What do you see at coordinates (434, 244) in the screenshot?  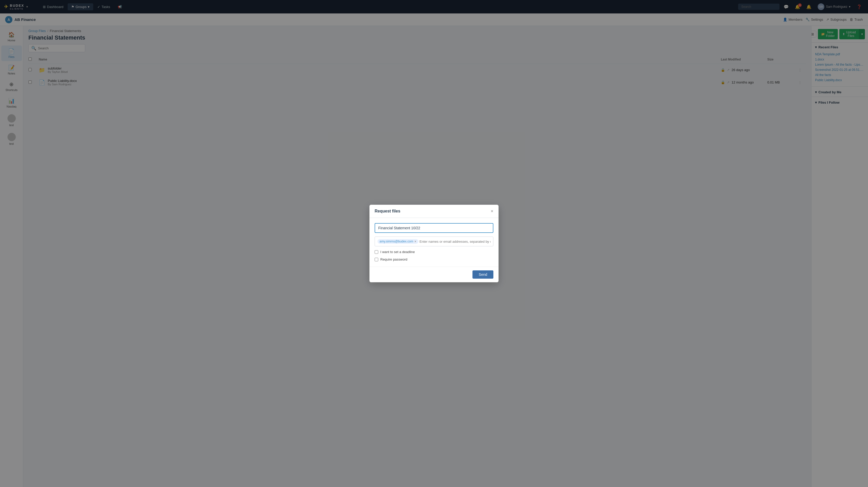 I see `request-files-modal: Request files × amy.simms@budex.com × I …` at bounding box center [434, 244].